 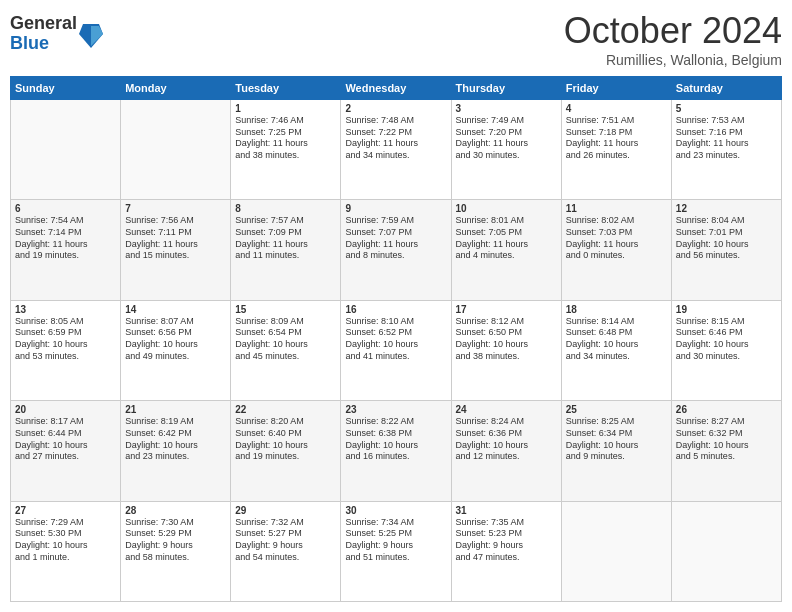 I want to click on logo-blue: Blue, so click(x=44, y=44).